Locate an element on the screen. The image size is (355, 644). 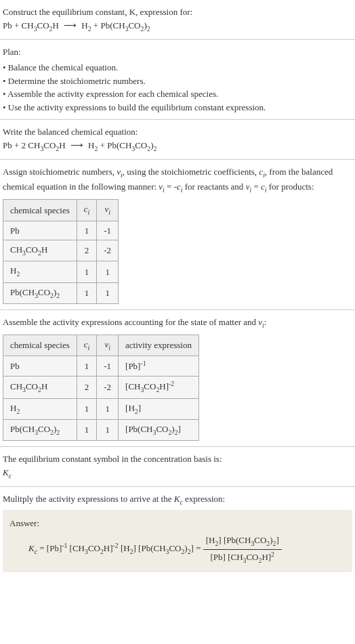
answer-box: Answer: Kc = [Pb]-1 [CH3CO2H]-2 [H2] [Pb… is located at coordinates (178, 541).